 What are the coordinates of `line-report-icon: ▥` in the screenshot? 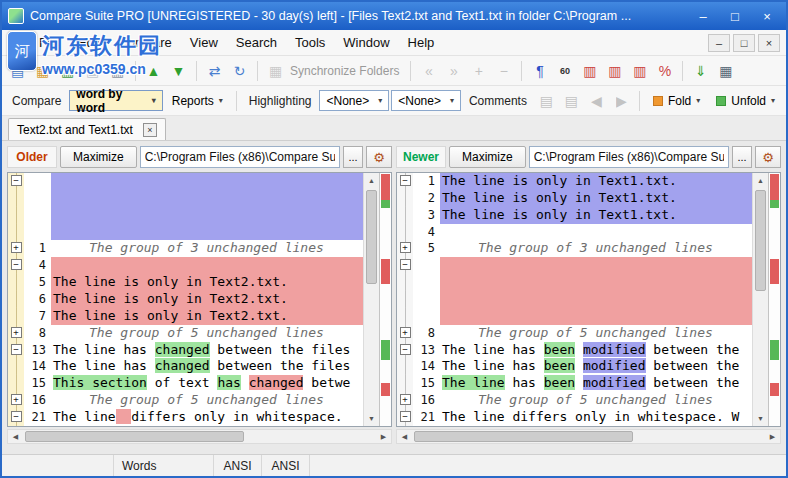 It's located at (640, 70).